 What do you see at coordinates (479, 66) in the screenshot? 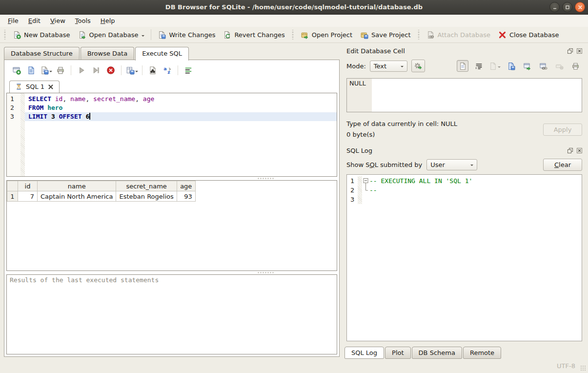
I see `word-wrap-button` at bounding box center [479, 66].